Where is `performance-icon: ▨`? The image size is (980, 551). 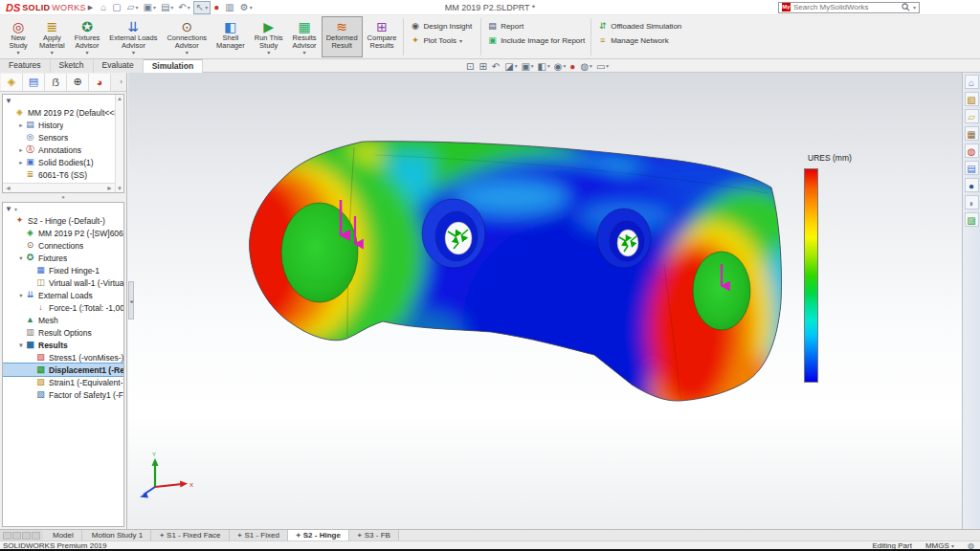
performance-icon: ▨ is located at coordinates (972, 220).